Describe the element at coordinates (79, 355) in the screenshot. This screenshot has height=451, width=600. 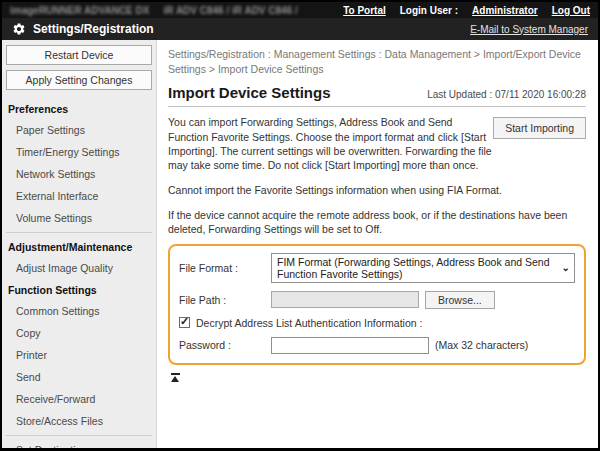
I see `sidebar-item-printer: Printer` at that location.